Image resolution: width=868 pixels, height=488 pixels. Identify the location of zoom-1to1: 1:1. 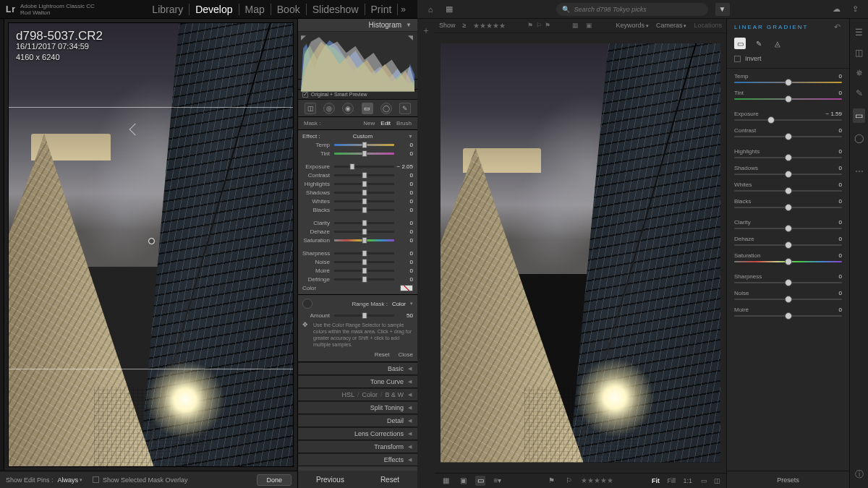
(687, 481).